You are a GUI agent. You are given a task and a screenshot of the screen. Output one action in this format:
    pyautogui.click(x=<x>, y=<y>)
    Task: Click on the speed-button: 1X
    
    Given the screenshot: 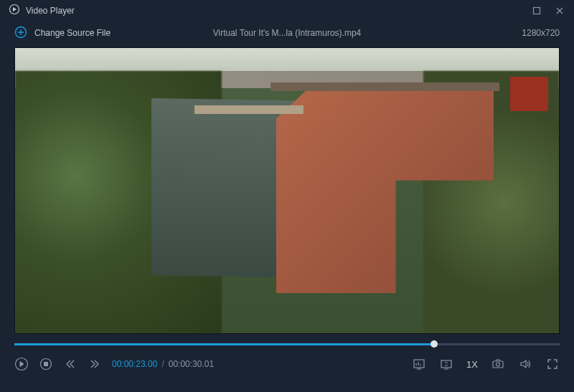 What is the action you would take?
    pyautogui.click(x=472, y=364)
    